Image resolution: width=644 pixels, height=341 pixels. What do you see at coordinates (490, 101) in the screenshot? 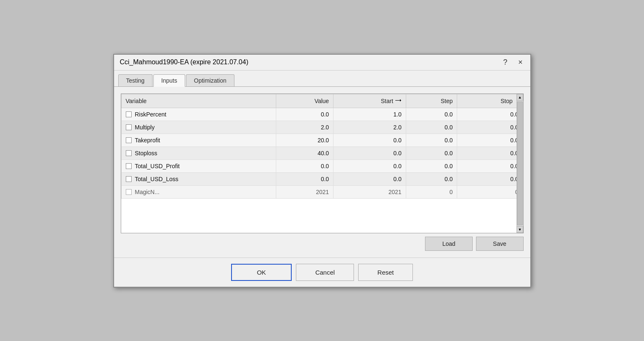
I see `col-stop: Stop` at bounding box center [490, 101].